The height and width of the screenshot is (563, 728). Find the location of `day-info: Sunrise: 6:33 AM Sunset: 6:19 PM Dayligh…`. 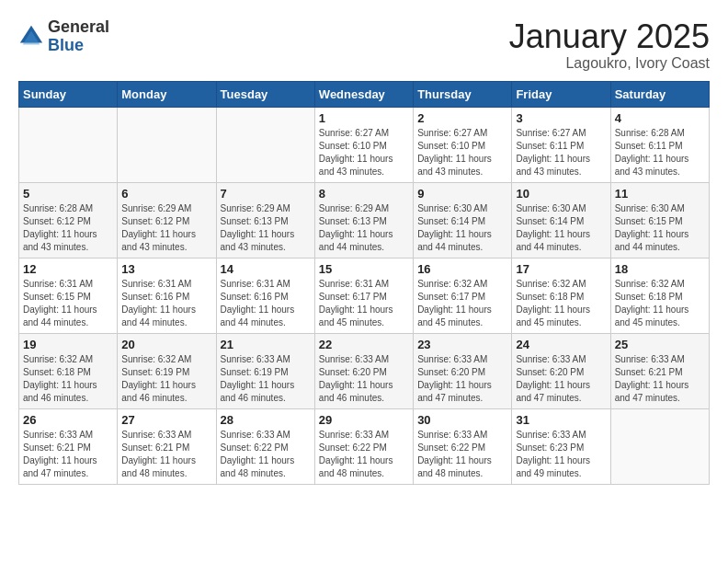

day-info: Sunrise: 6:33 AM Sunset: 6:19 PM Dayligh… is located at coordinates (266, 379).